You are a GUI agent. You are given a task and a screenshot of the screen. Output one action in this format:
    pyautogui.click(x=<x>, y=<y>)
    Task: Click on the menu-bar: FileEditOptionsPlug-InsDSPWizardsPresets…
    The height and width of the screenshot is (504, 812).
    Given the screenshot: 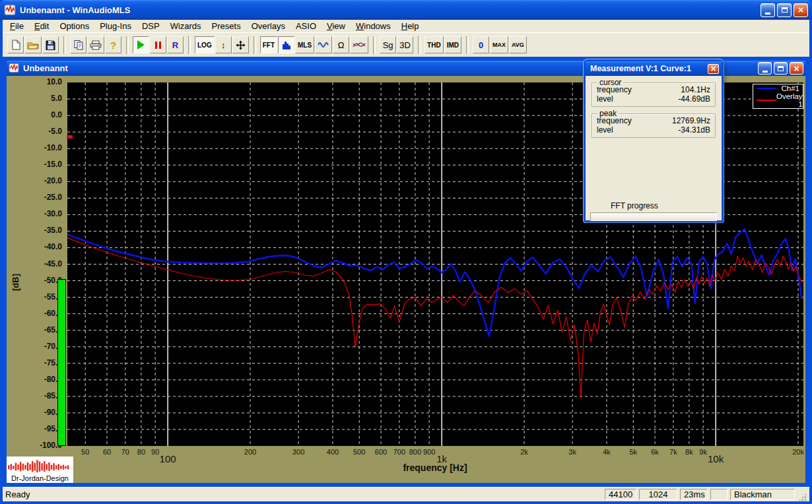 What is the action you would take?
    pyautogui.click(x=406, y=26)
    